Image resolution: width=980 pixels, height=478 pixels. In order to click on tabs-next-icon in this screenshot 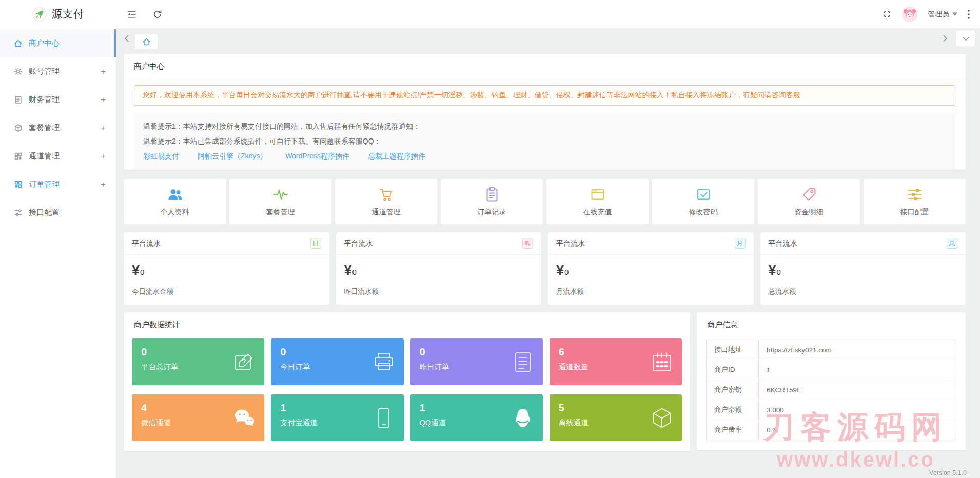, I will do `click(945, 38)`.